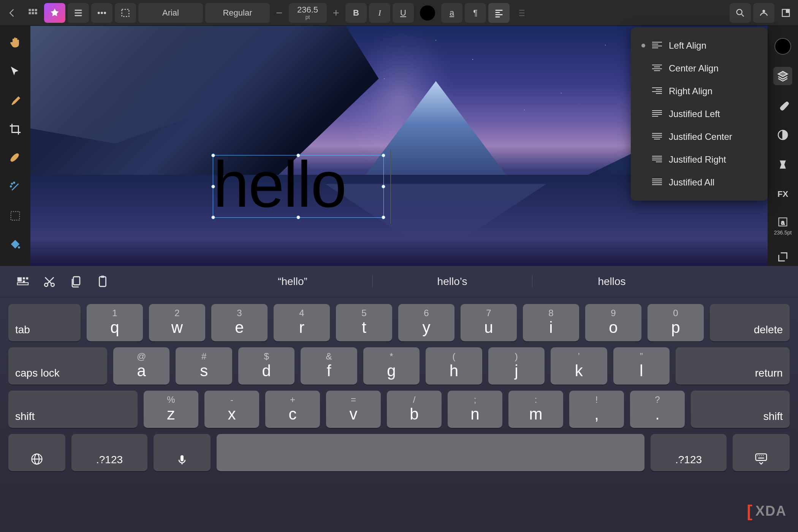 The image size is (798, 532). I want to click on adjustments-panel-icon, so click(783, 135).